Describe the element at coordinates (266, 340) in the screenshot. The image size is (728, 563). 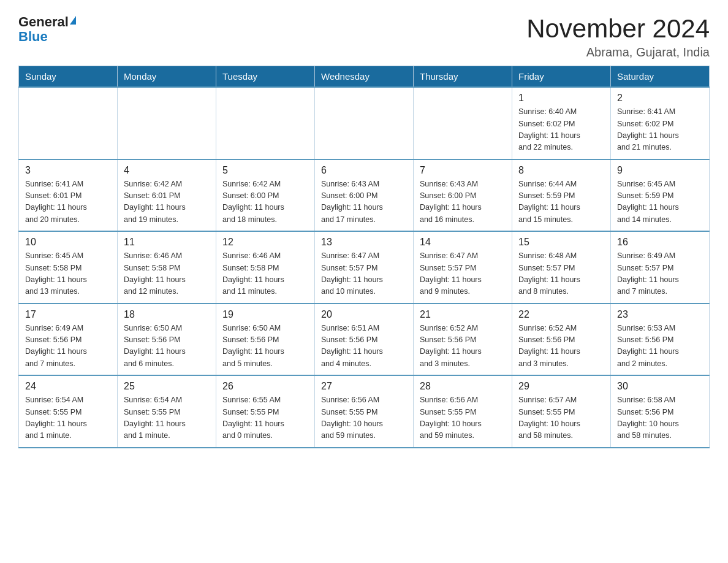
I see `calendar-cell: 19Sunrise: 6:50 AM Sunset: 5:56 PM Dayli…` at that location.